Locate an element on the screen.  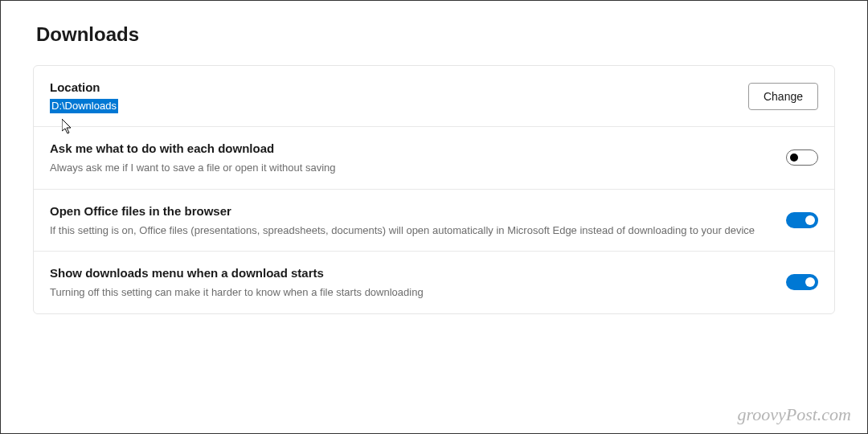
office-text: Open Office files in the browser If this… is located at coordinates (410, 220).